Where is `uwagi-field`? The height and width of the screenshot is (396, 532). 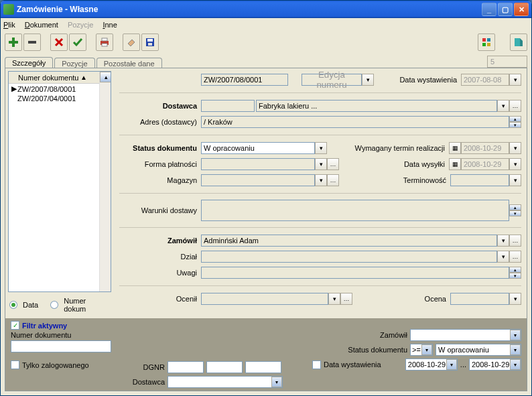 uwagi-field is located at coordinates (355, 273).